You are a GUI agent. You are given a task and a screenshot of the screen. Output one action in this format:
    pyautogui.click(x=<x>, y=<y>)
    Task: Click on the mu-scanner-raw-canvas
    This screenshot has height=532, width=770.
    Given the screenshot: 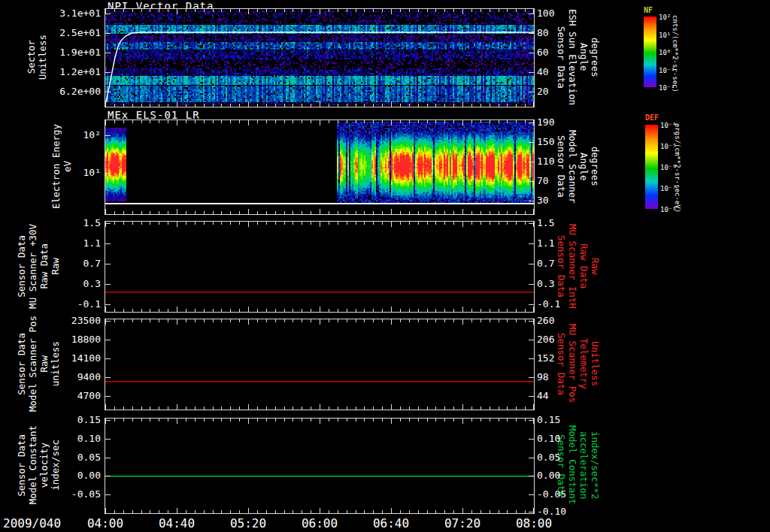 What is the action you would take?
    pyautogui.click(x=320, y=267)
    